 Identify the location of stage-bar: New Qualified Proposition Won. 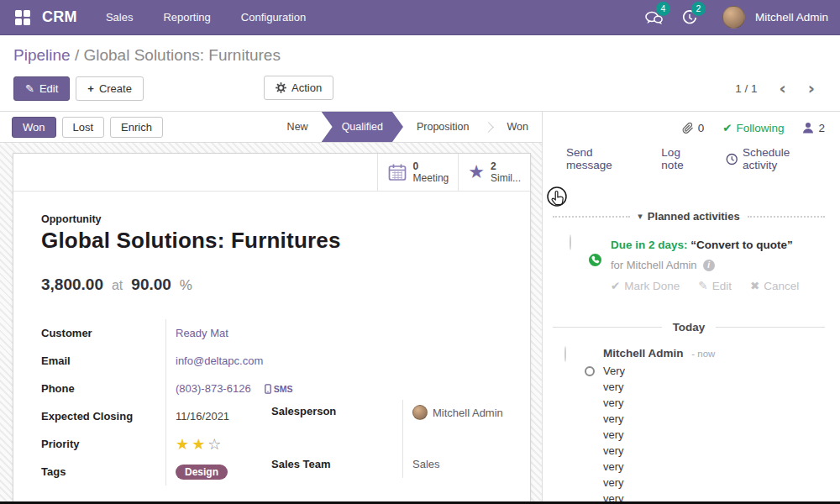
(408, 127).